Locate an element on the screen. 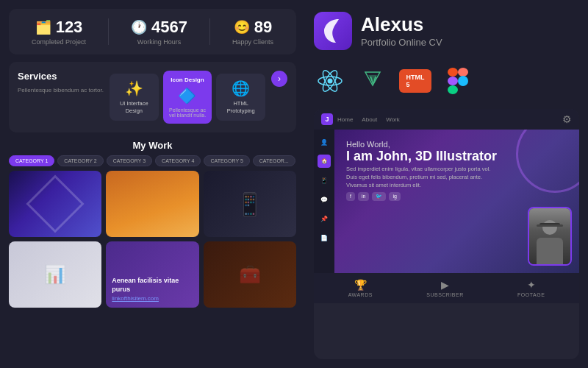  service-card-icon-design: Icon Design 🔷 Pellentesque ac vel blandi… is located at coordinates (188, 97).